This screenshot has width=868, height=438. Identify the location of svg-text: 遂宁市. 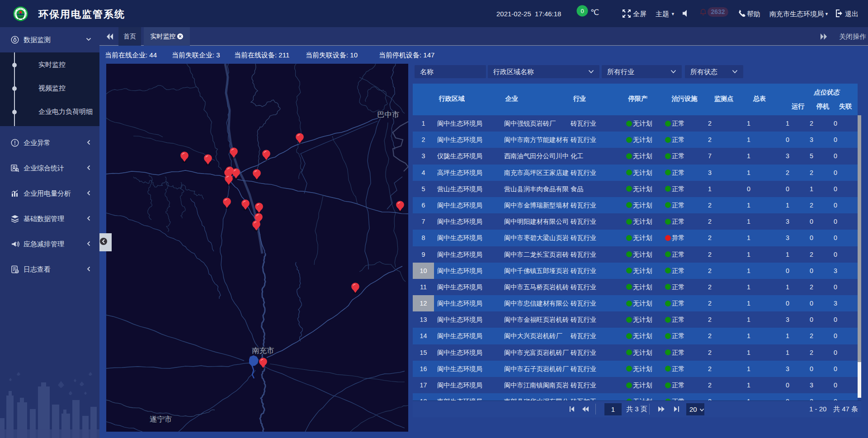
(161, 419).